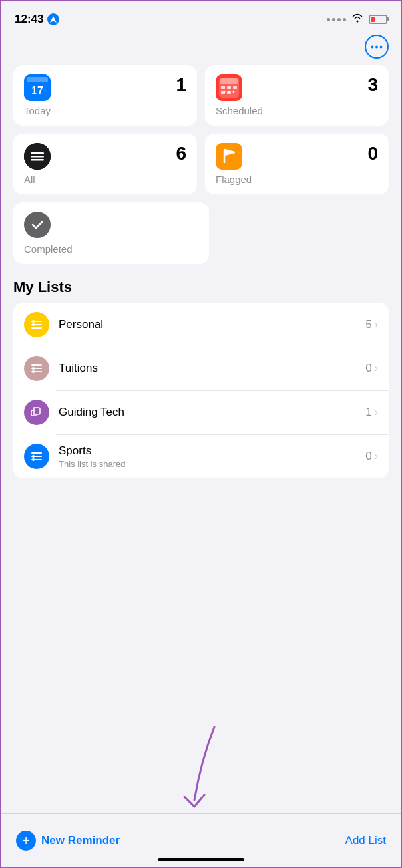 This screenshot has width=402, height=868. Describe the element at coordinates (105, 96) in the screenshot. I see `today-card: 17 1 Today` at that location.